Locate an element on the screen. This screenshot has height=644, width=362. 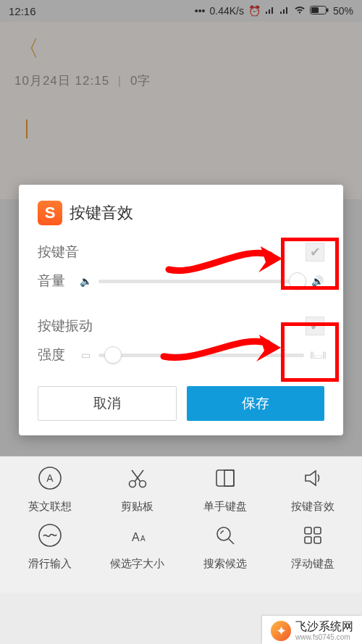
volume-slider-row: 音量 🔈 🔊 is located at coordinates (181, 281).